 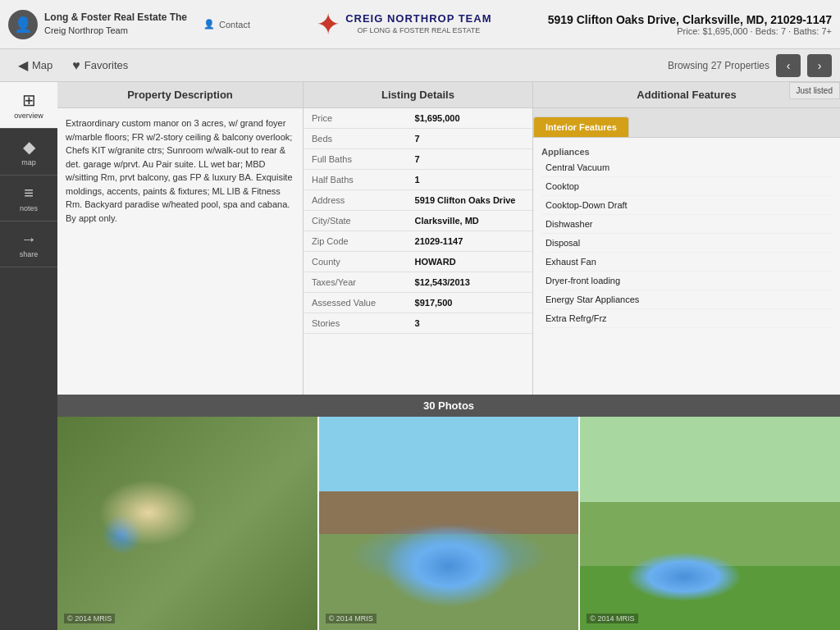 I want to click on listing-value: $1,695,000, so click(x=469, y=118).